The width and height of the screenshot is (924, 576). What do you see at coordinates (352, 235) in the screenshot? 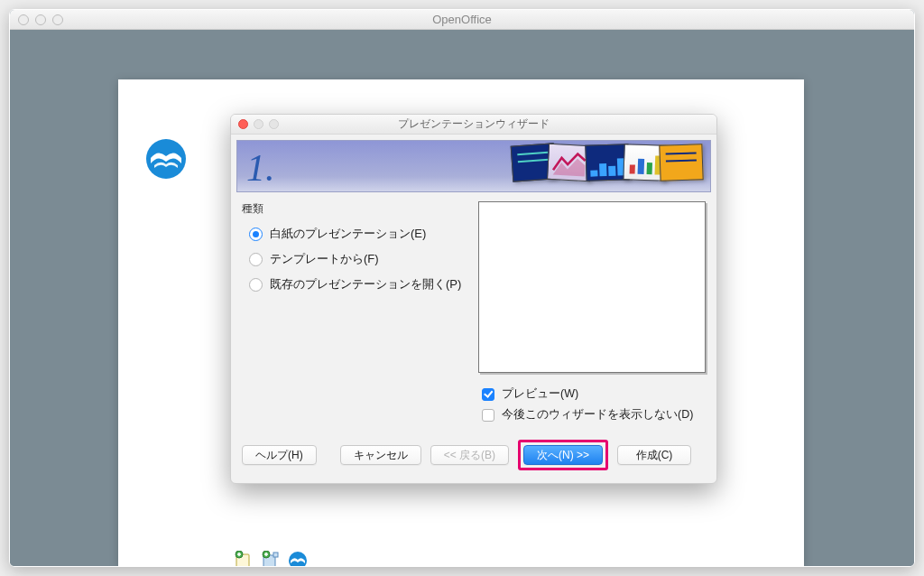
I see `radio-blank-presentation: 白紙のプレゼンテーション(E)` at bounding box center [352, 235].